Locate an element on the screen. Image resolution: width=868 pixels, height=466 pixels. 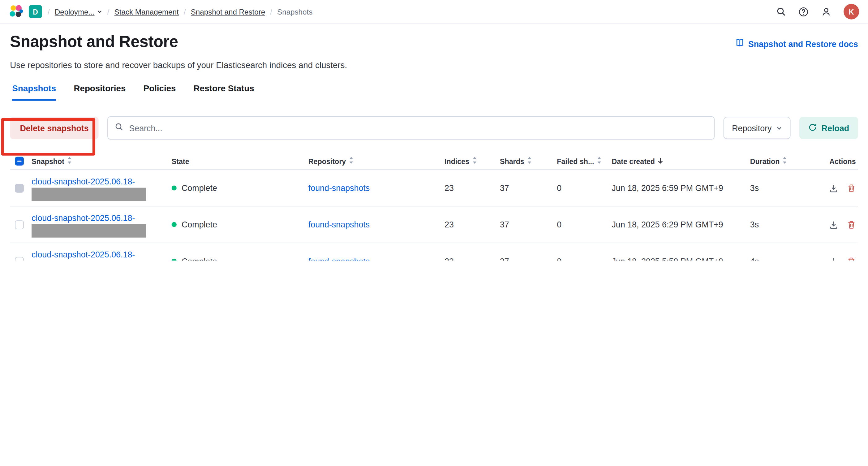
page-header: Snapshot and Restore Snapshot and Restor… is located at coordinates (434, 38).